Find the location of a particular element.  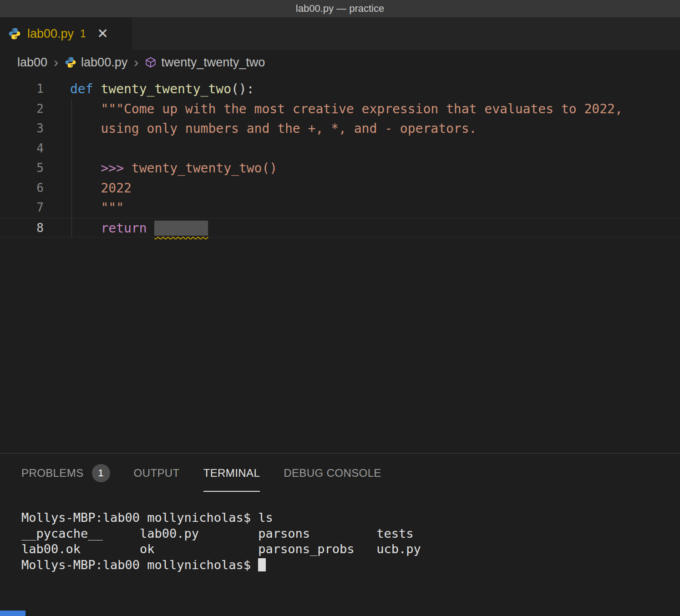

code-token: def is located at coordinates (82, 89).